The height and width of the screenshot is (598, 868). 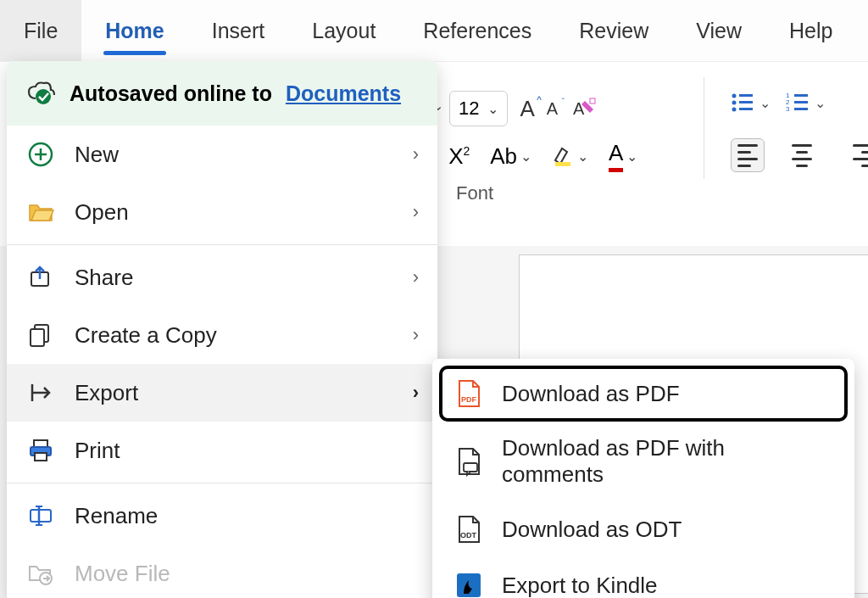 What do you see at coordinates (643, 394) in the screenshot?
I see `export-pdf-item: PDF Download as PDF` at bounding box center [643, 394].